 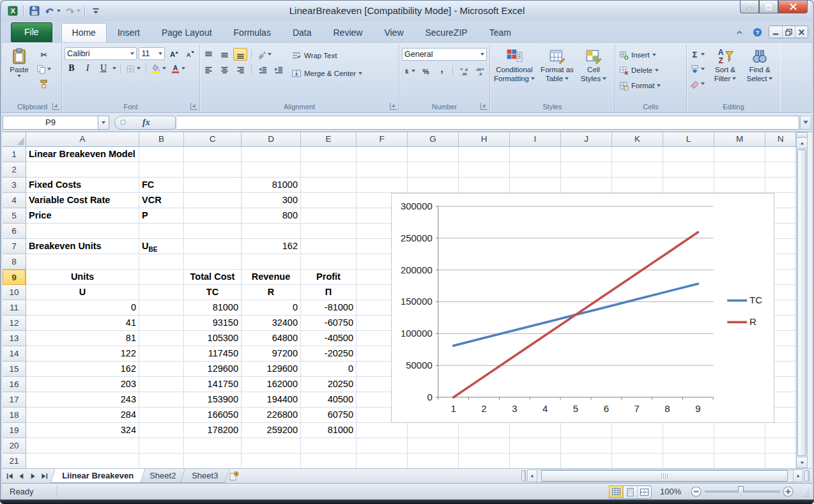 What do you see at coordinates (114, 68) in the screenshot?
I see `underline-dropdown` at bounding box center [114, 68].